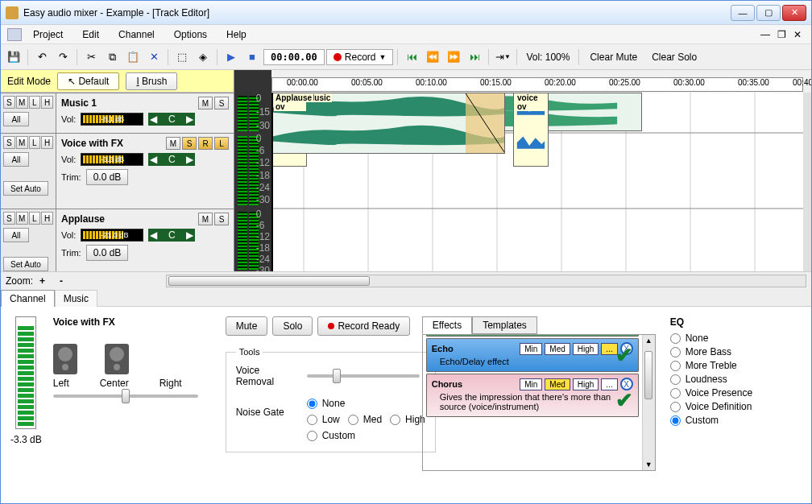 Image resolution: width=812 pixels, height=504 pixels. I want to click on mute-button: Mute, so click(246, 326).